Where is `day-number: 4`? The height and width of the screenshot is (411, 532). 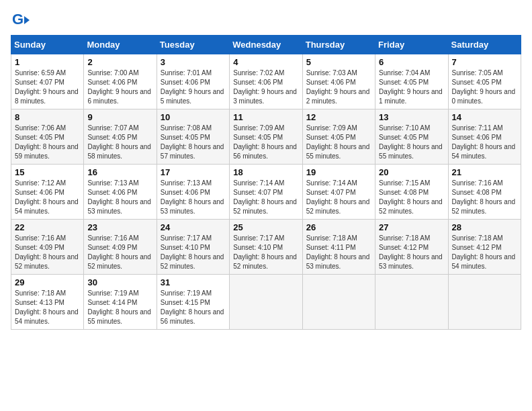
day-number: 4 is located at coordinates (266, 62).